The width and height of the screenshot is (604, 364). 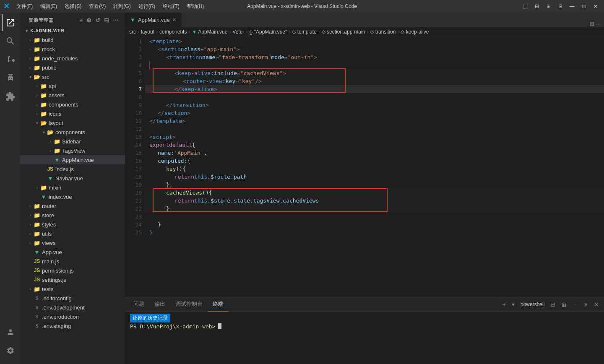 I want to click on source-control-activity-icon, so click(x=10, y=60).